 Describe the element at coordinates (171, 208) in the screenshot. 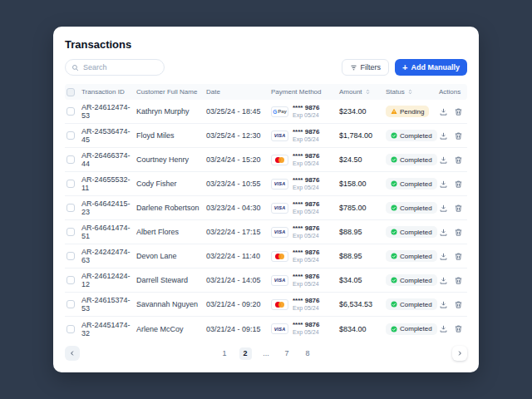

I see `customer-name: Darlene Robertson` at that location.